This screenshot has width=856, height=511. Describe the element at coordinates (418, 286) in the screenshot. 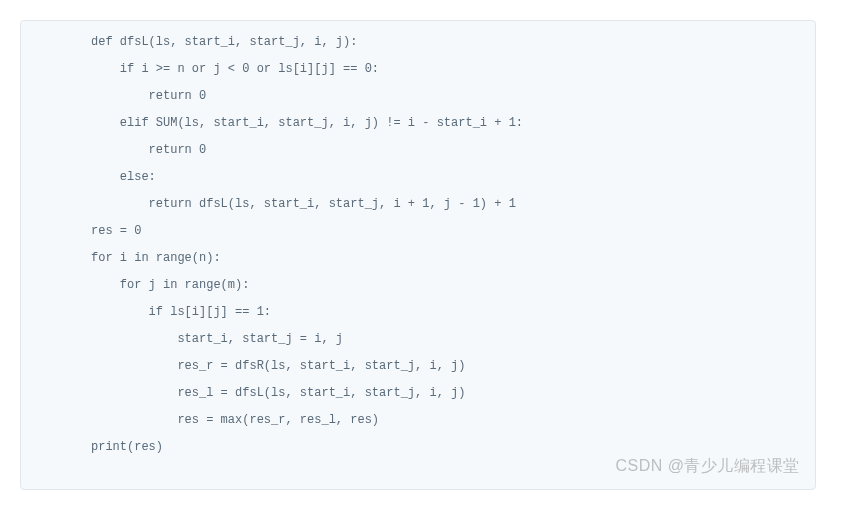

I see `code-line: for j in range(m):` at that location.